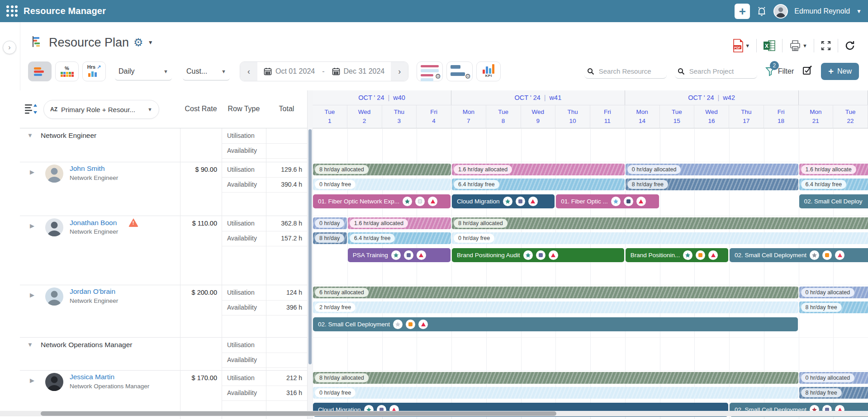 The width and height of the screenshot is (868, 419). What do you see at coordinates (677, 255) in the screenshot?
I see `project-bar: Brand Positionin...` at bounding box center [677, 255].